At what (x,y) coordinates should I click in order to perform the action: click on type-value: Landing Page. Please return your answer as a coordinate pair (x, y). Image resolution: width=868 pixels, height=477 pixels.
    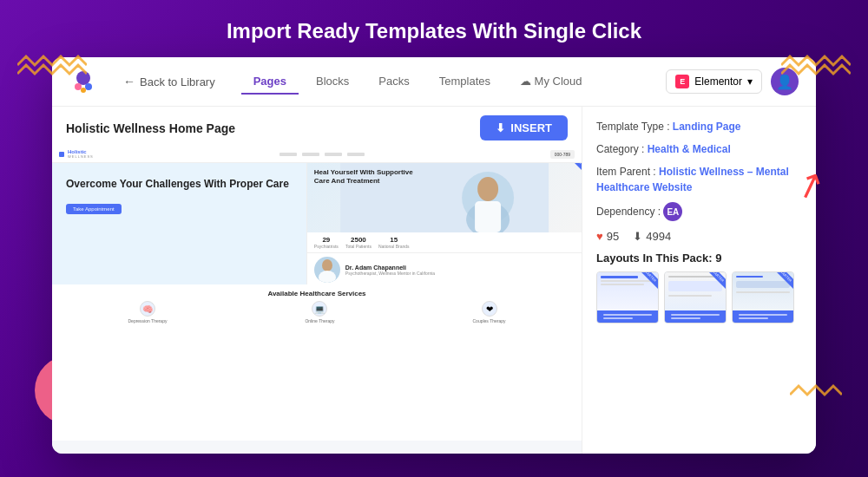
    Looking at the image, I should click on (707, 127).